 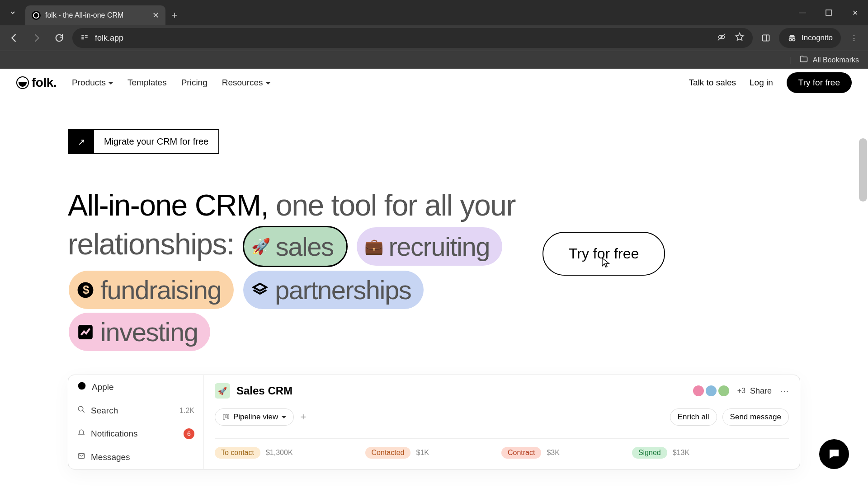 I want to click on pill-recruiting-label: recruiting, so click(x=439, y=247).